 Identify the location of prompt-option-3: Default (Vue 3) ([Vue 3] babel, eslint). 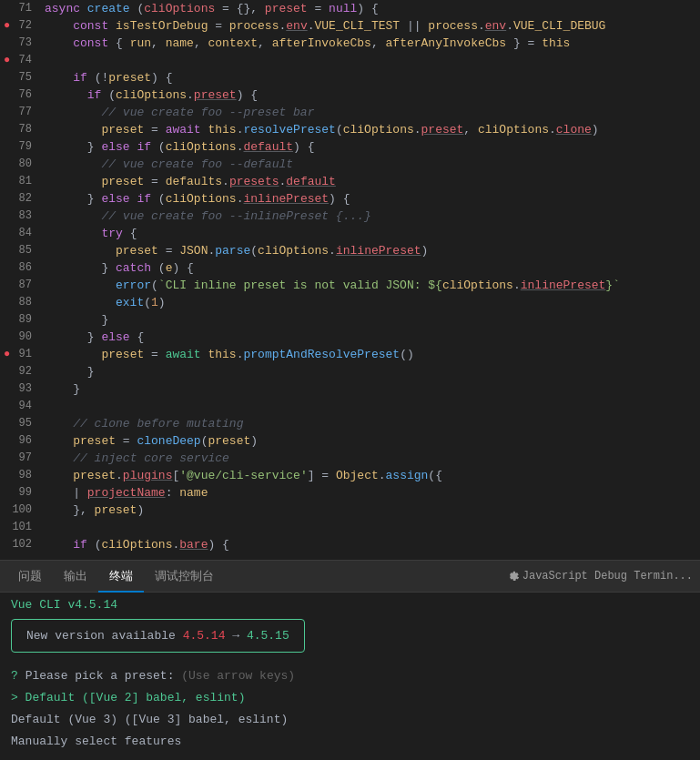
(149, 719).